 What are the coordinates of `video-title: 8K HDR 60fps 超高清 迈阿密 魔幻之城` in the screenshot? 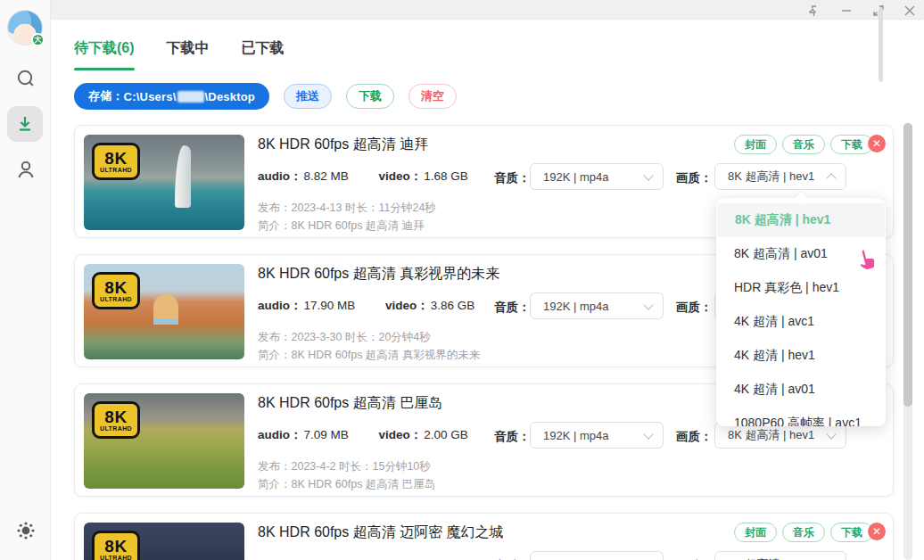 It's located at (381, 533).